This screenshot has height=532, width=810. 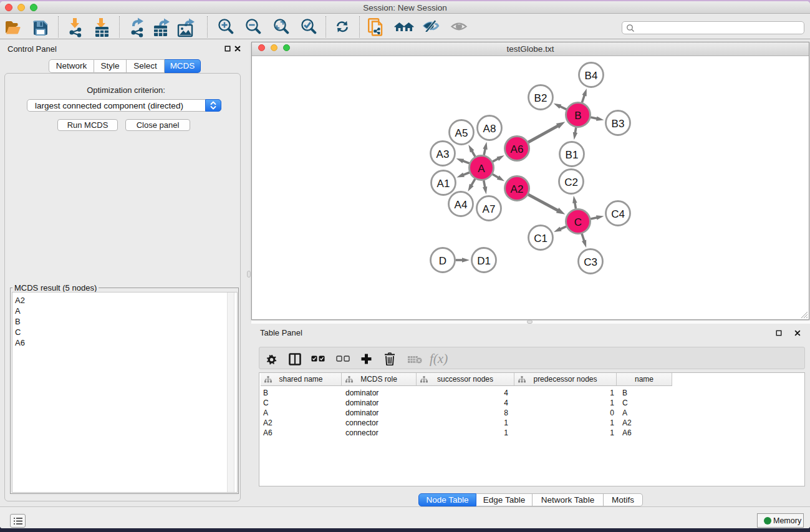 I want to click on svg-text: C2, so click(x=571, y=182).